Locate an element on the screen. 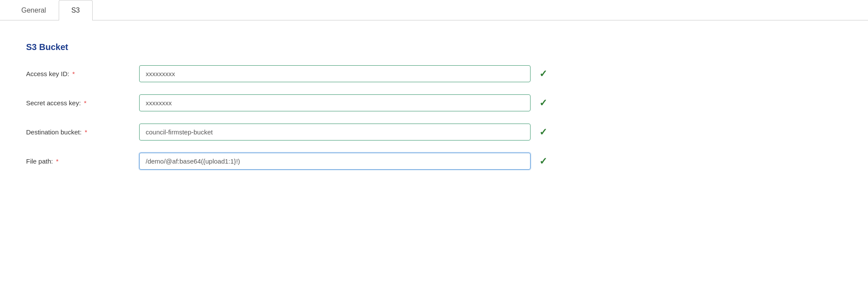  input-wrapper-access-key-id is located at coordinates (335, 74).